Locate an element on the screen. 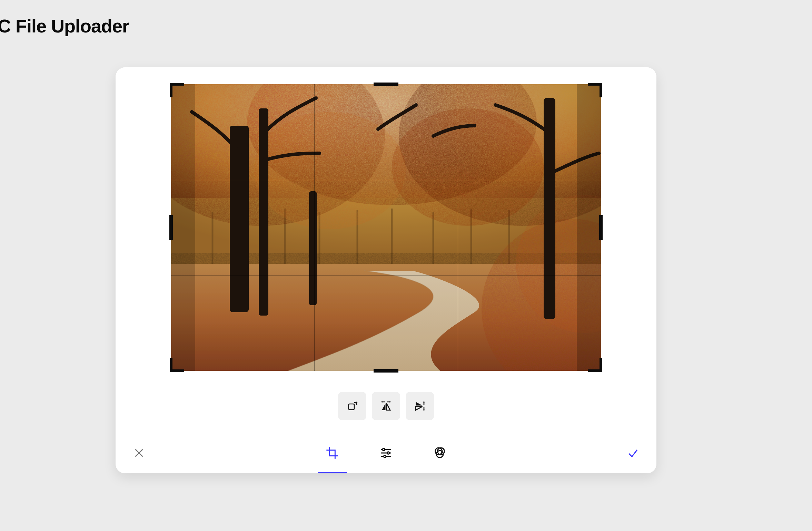 This screenshot has height=531, width=812. tab-tune is located at coordinates (386, 453).